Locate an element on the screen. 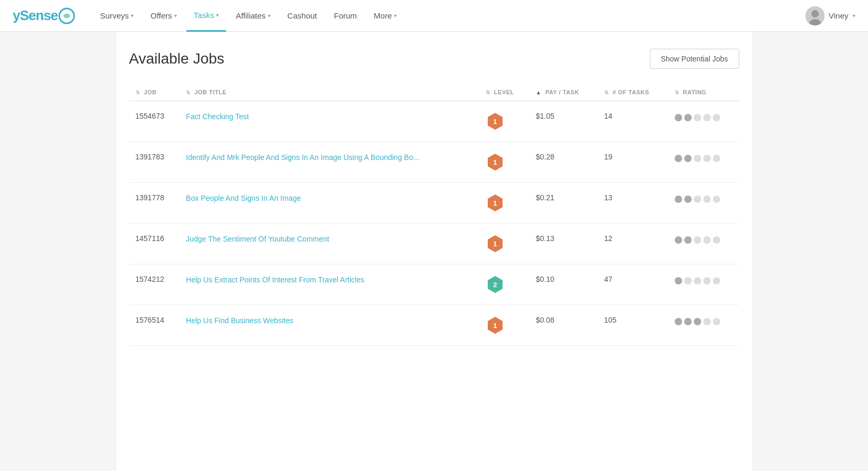 The width and height of the screenshot is (868, 471). col-job-title: ⇅ JOB TITLE is located at coordinates (329, 92).